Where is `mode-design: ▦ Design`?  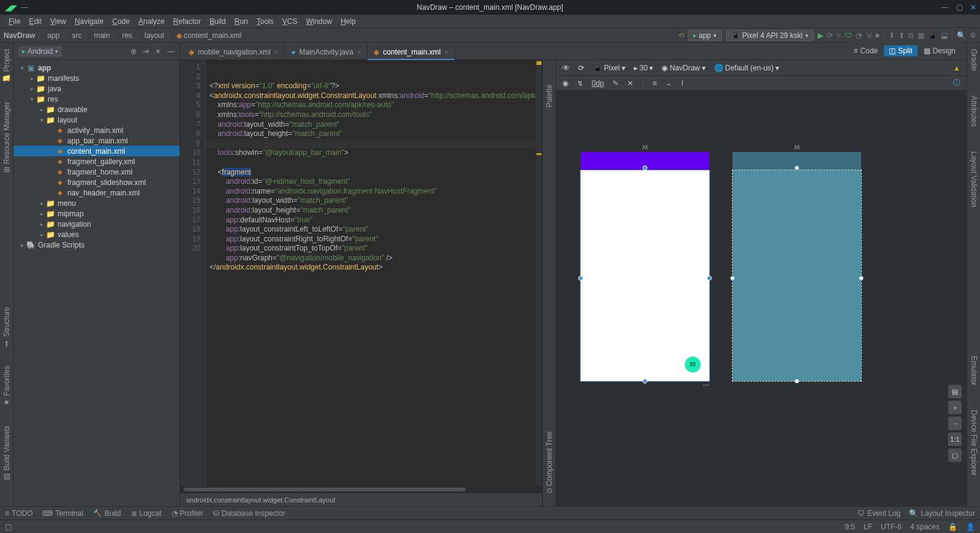
mode-design: ▦ Design is located at coordinates (940, 51).